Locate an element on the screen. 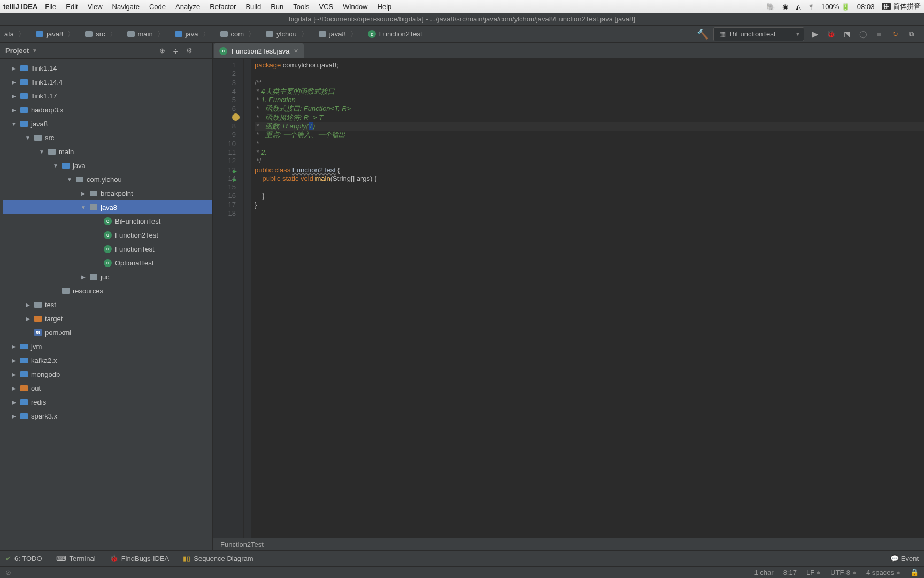 The height and width of the screenshot is (578, 924). record-icon: ◉ is located at coordinates (785, 6).